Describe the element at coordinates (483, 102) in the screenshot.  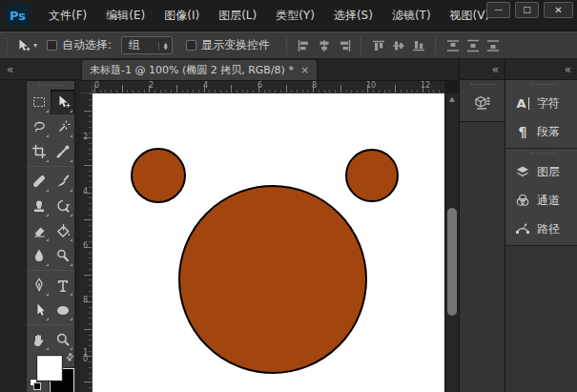
I see `3d-panel-button` at that location.